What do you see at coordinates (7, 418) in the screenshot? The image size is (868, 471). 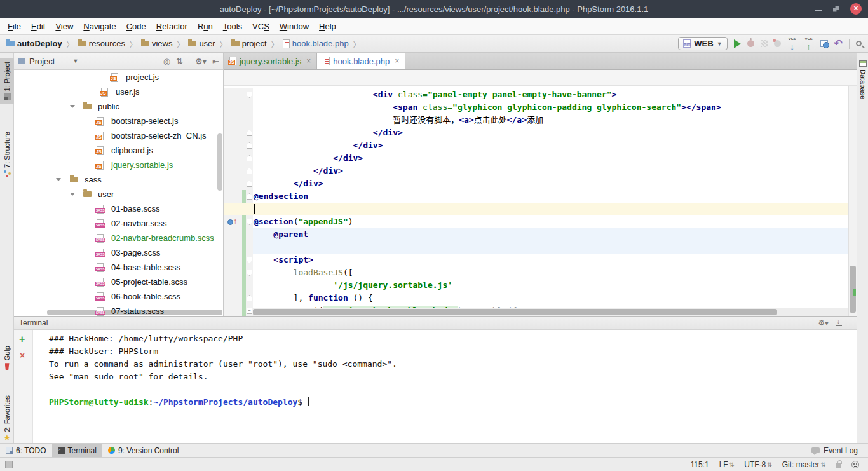 I see `stripe-button-favorites: 2: Favorites★` at bounding box center [7, 418].